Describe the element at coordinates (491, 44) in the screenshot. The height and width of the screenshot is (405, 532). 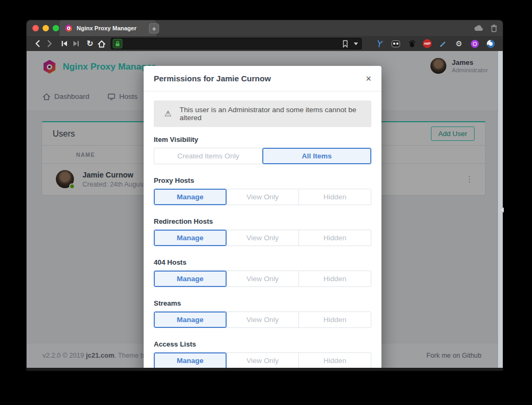
I see `extension-gauge-icon` at that location.